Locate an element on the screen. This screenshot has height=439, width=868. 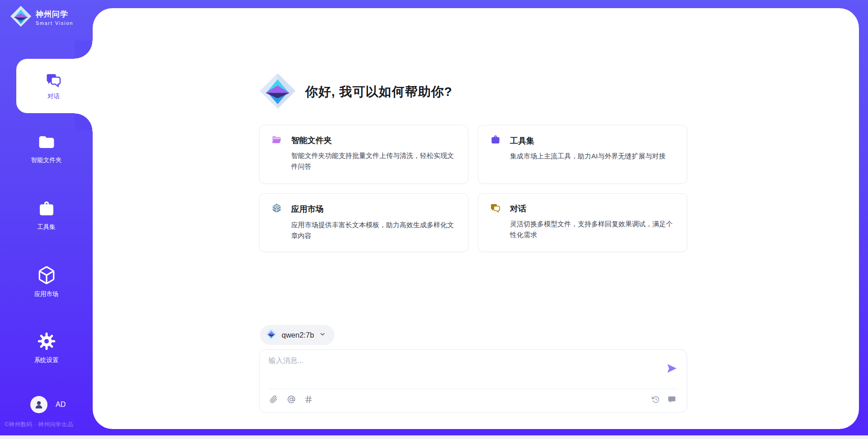
card-app-market: 应用市场 应用市场提供丰富长文本模板，助力高效生成多样化文章内容 is located at coordinates (363, 223).